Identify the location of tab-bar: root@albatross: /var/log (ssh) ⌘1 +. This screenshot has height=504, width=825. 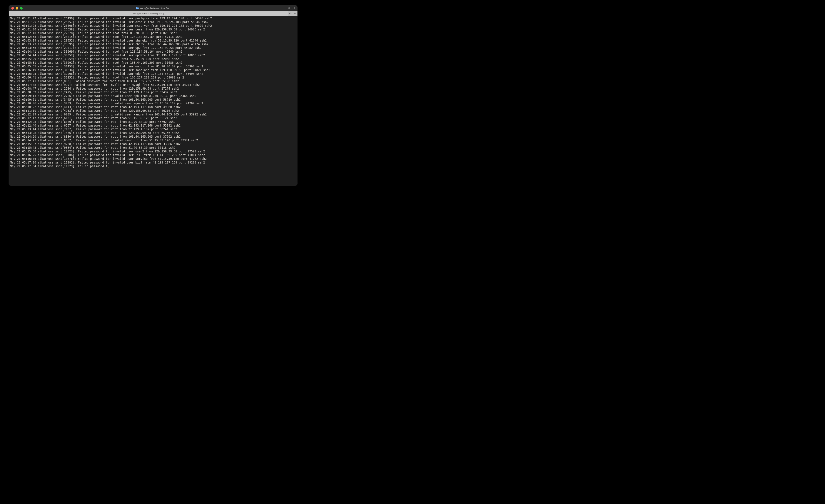
(153, 13).